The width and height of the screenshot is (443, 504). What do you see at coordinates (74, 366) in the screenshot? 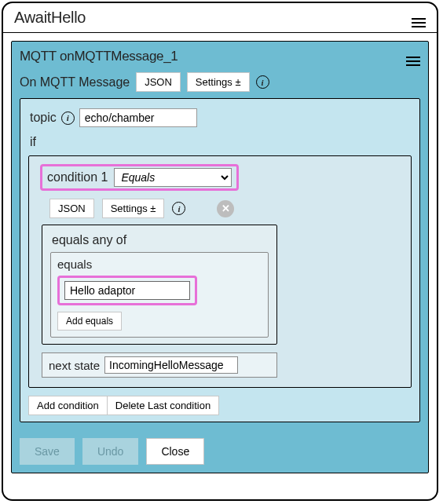
I see `next-state-label: next state` at bounding box center [74, 366].